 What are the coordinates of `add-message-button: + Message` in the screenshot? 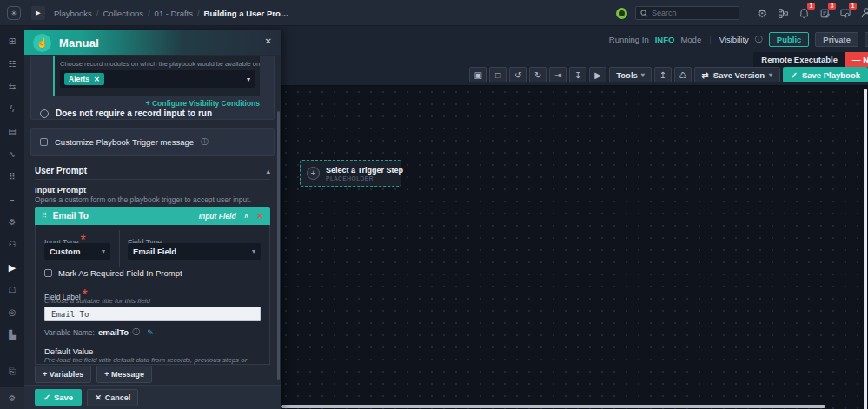 It's located at (124, 374).